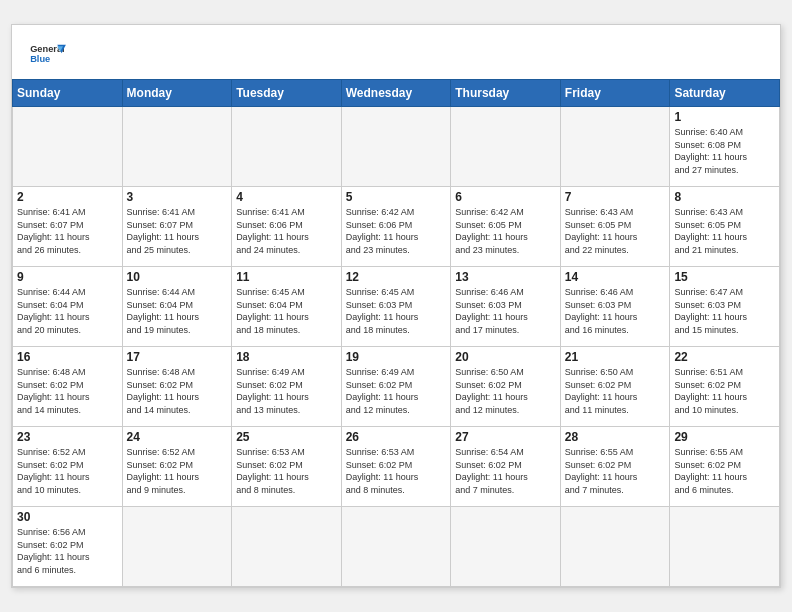 The image size is (792, 612). I want to click on calendar-day-cell: 17Sunrise: 6:48 AM Sunset: 6:02 PM Dayli…, so click(177, 387).